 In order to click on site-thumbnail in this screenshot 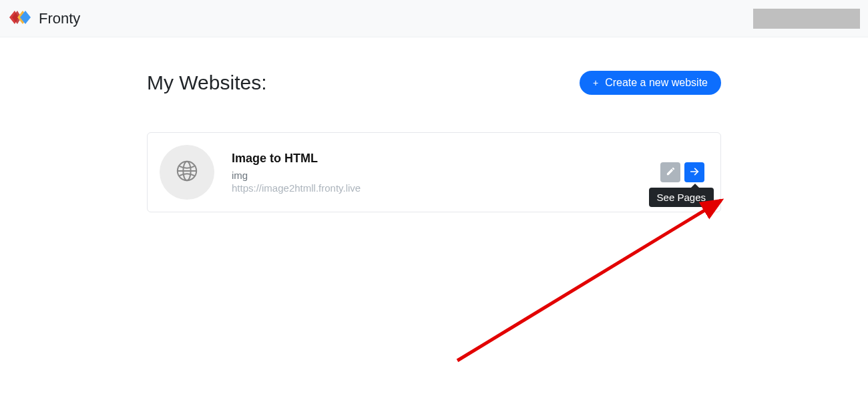, I will do `click(187, 172)`.